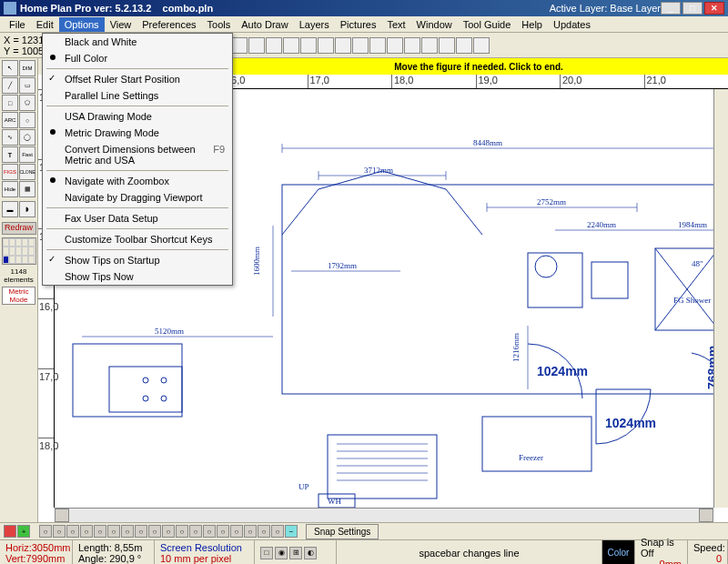 This screenshot has height=564, width=728. What do you see at coordinates (27, 155) in the screenshot?
I see `tool-fast: Fast` at bounding box center [27, 155].